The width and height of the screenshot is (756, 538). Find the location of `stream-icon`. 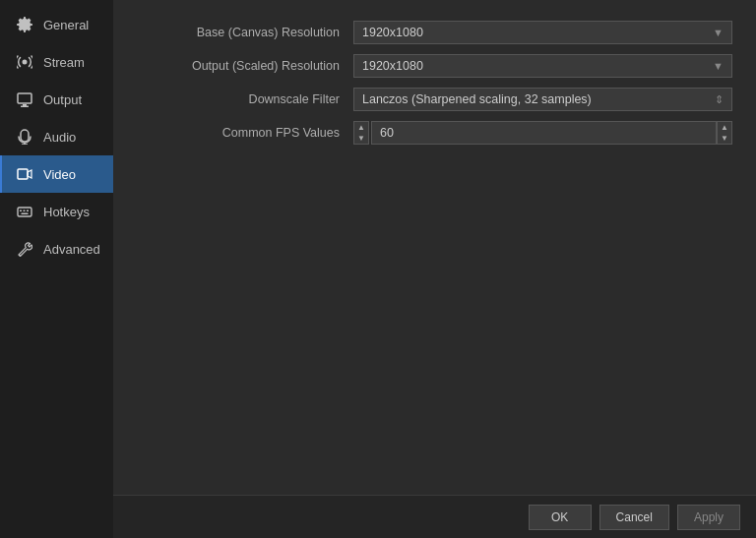

stream-icon is located at coordinates (25, 62).